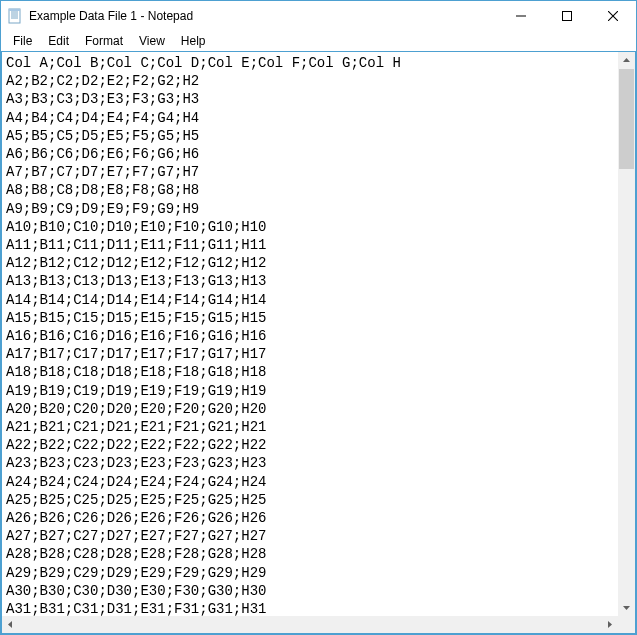 The image size is (637, 635). What do you see at coordinates (318, 624) in the screenshot?
I see `horizontal-scrollbar` at bounding box center [318, 624].